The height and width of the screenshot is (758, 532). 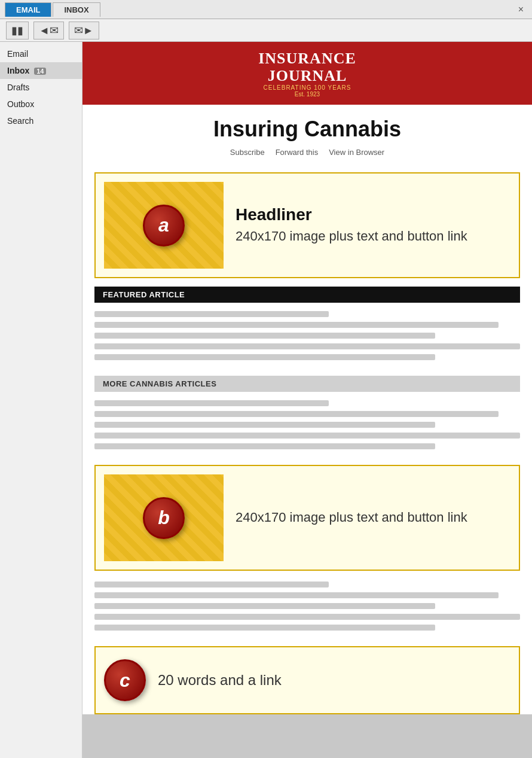 What do you see at coordinates (77, 10) in the screenshot?
I see `tab-inbox: INBOX` at bounding box center [77, 10].